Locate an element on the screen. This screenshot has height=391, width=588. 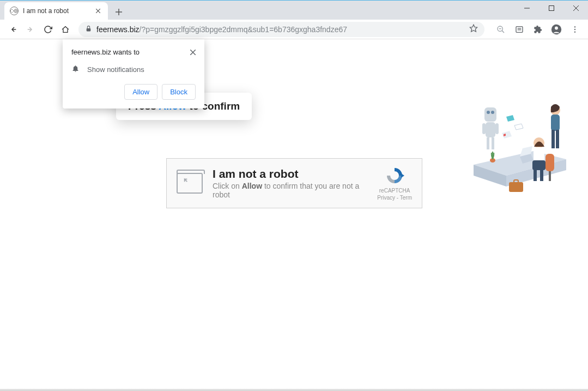
url-domain: feernews.biz is located at coordinates (118, 29).